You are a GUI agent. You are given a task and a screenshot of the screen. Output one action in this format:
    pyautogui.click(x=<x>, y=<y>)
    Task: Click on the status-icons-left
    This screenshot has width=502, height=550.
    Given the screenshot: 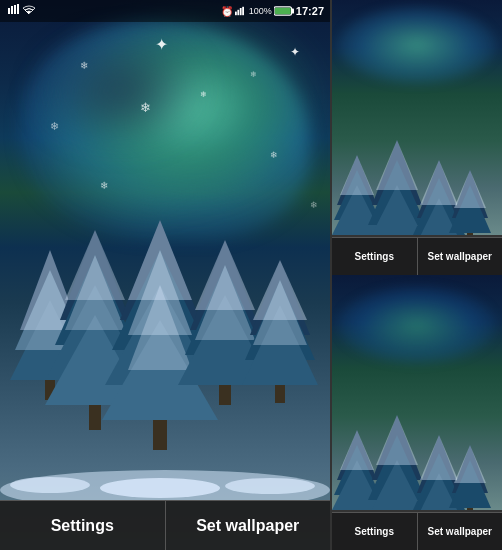 What is the action you would take?
    pyautogui.click(x=20, y=11)
    